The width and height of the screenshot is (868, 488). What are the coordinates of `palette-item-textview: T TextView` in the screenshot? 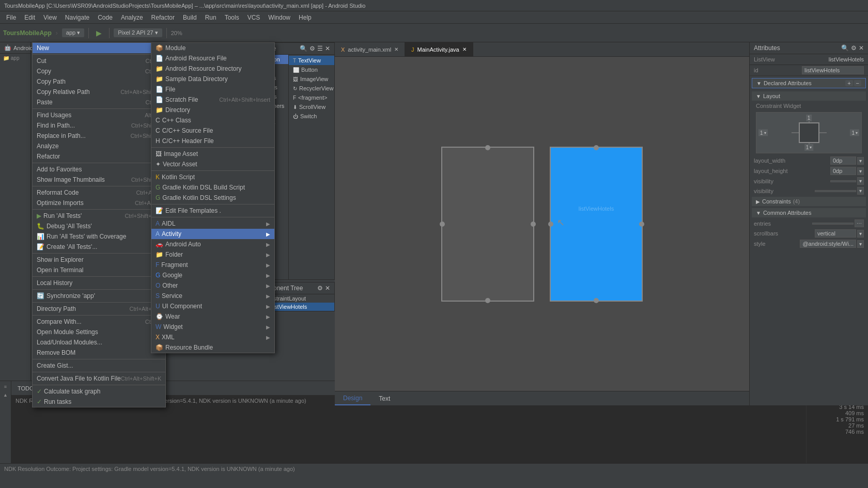 It's located at (312, 60).